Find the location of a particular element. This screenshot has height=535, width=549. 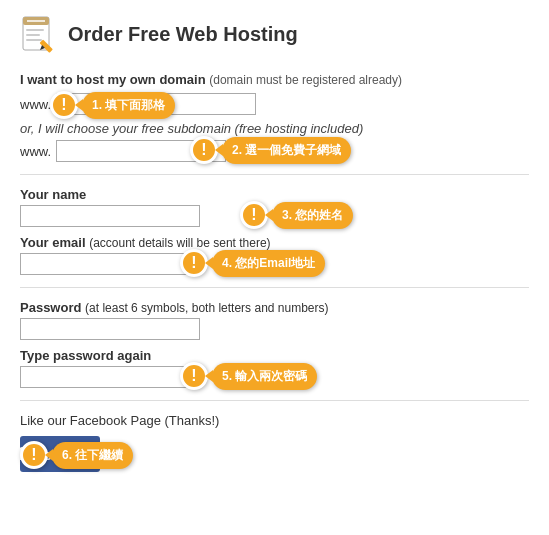

domain-suffix: .web44.net is located at coordinates (263, 152).